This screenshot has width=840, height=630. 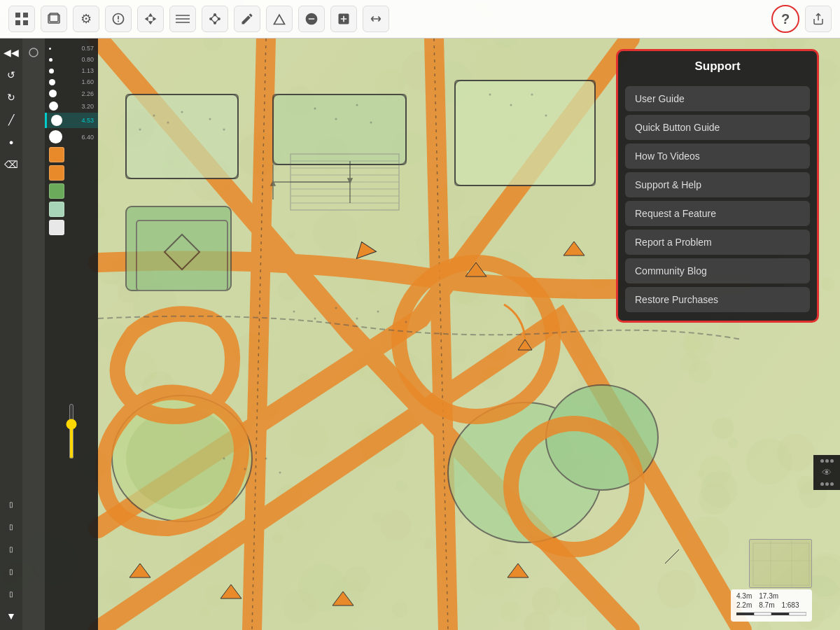 I want to click on scale-value-1: 4.3m, so click(x=744, y=596).